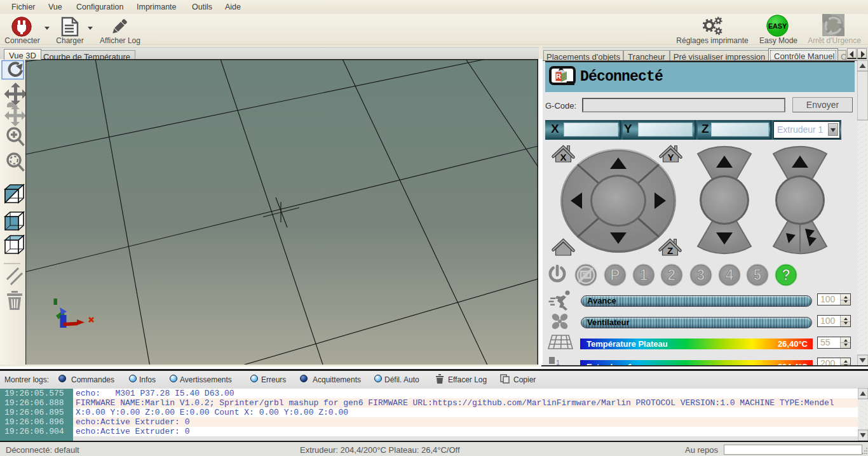 The width and height of the screenshot is (868, 456). I want to click on svg-text: P, so click(615, 275).